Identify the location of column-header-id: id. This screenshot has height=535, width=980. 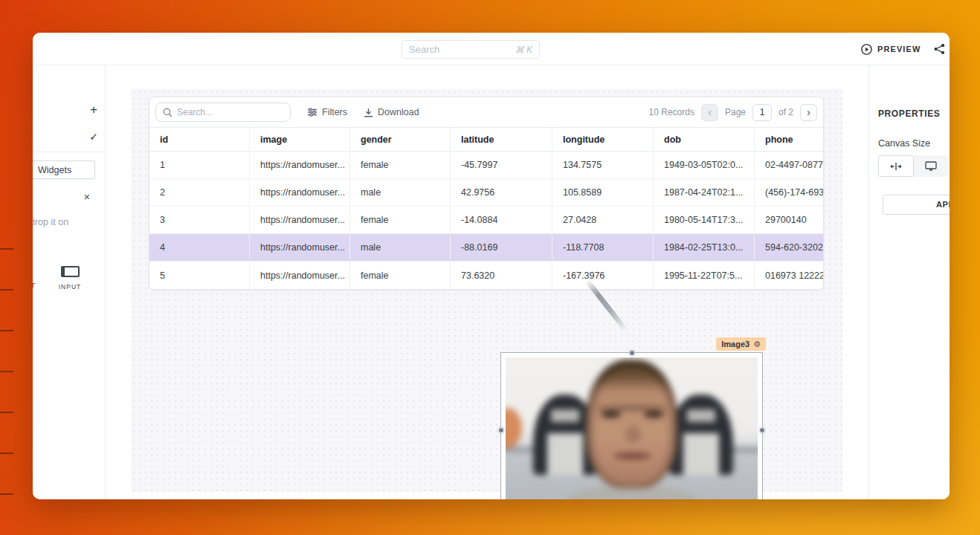
(199, 140).